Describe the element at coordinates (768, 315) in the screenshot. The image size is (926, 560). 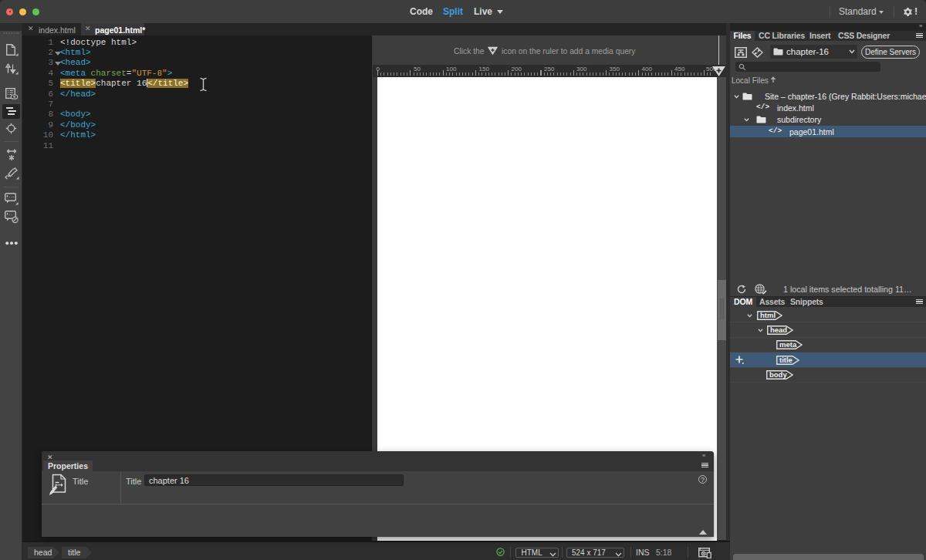
I see `svg-text: html` at that location.